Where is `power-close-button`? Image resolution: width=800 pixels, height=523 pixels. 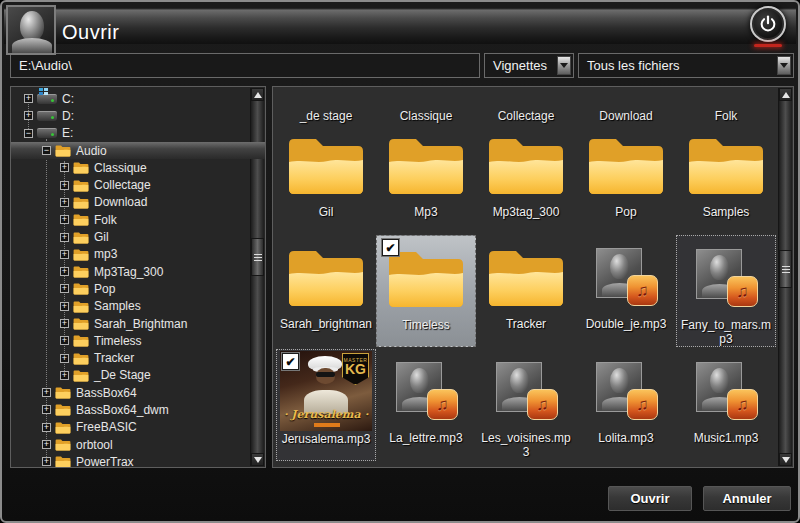
power-close-button is located at coordinates (768, 24).